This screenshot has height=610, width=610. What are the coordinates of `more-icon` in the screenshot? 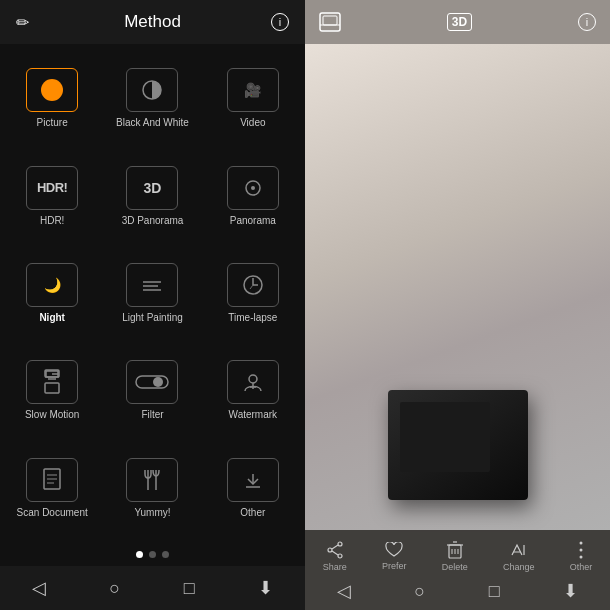 It's located at (581, 550).